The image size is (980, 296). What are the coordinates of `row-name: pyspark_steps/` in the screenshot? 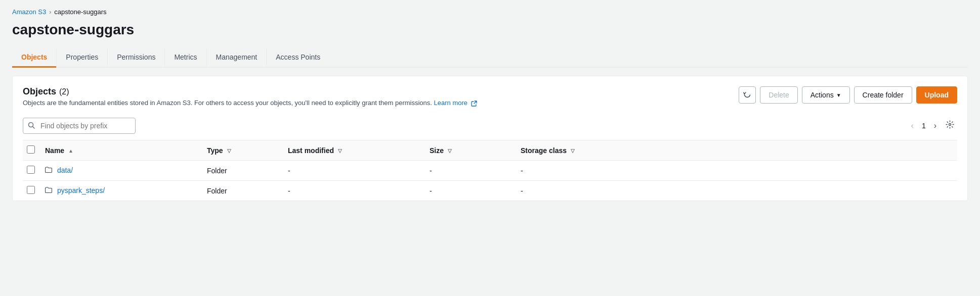 It's located at (122, 191).